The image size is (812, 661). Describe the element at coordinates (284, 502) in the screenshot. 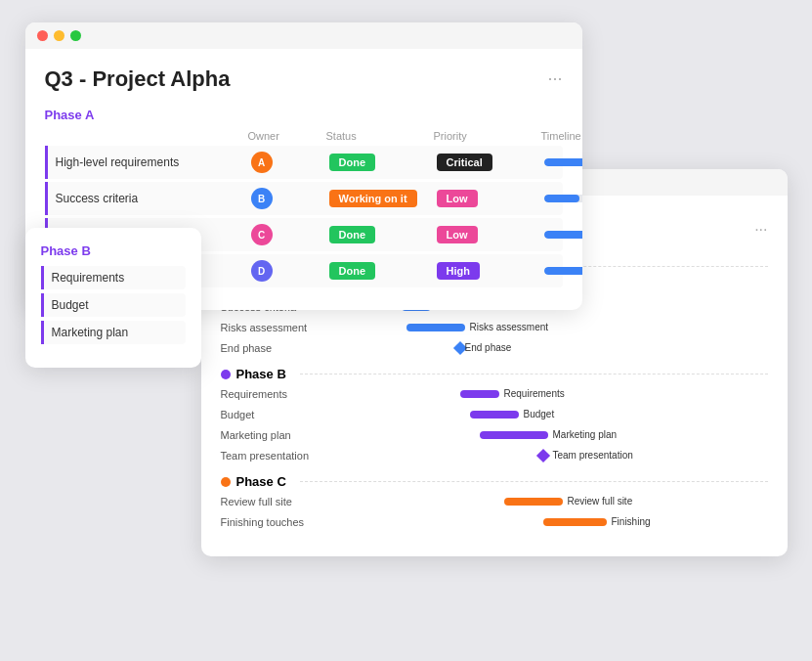

I see `gantt-task-label: Review full site` at that location.